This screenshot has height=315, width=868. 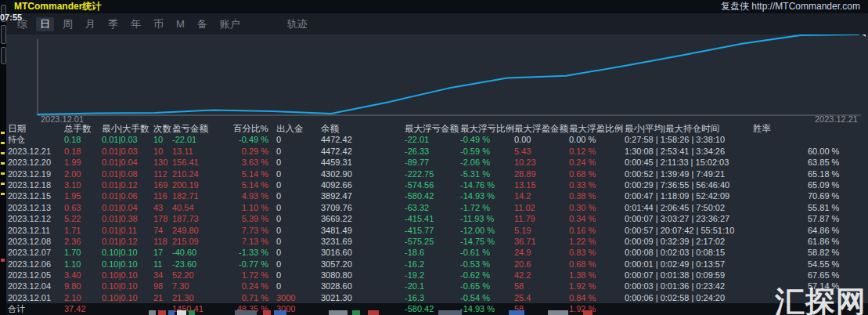 I want to click on open-position-row: 持仓0.180.01|0.0310-22.01-0.49 %04472.42-2…, so click(x=437, y=139).